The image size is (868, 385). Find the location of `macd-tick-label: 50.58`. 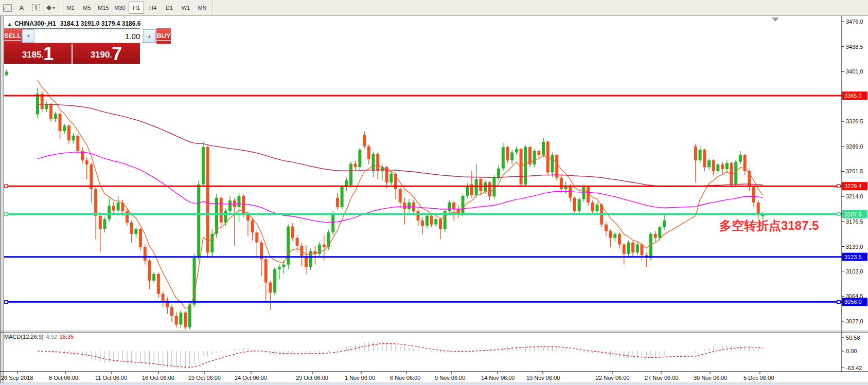

macd-tick-label: 50.58 is located at coordinates (853, 338).